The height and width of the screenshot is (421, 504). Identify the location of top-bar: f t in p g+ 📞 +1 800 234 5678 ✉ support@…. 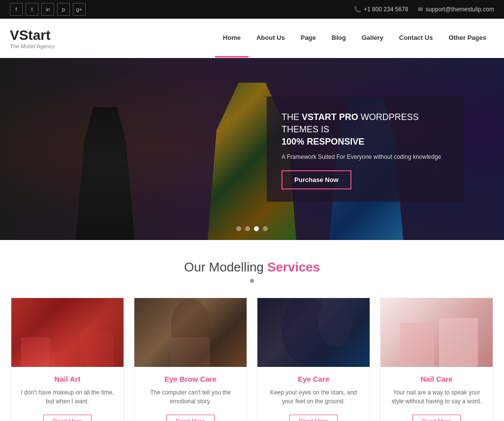
(252, 9).